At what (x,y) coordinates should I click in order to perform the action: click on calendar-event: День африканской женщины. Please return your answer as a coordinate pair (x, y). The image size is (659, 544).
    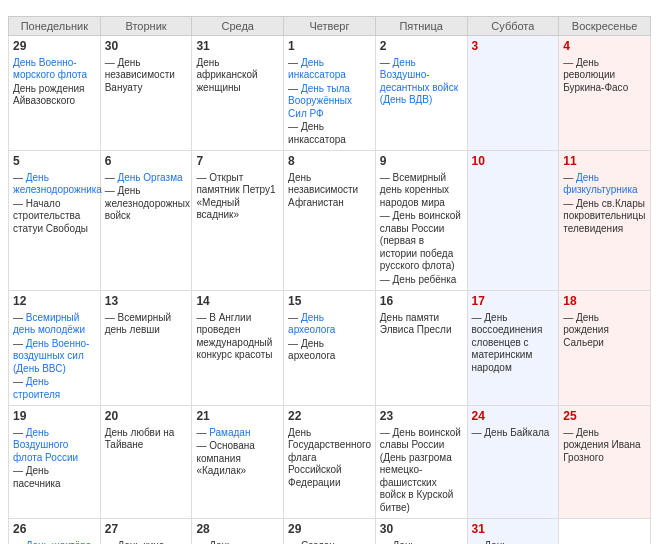
    Looking at the image, I should click on (238, 76).